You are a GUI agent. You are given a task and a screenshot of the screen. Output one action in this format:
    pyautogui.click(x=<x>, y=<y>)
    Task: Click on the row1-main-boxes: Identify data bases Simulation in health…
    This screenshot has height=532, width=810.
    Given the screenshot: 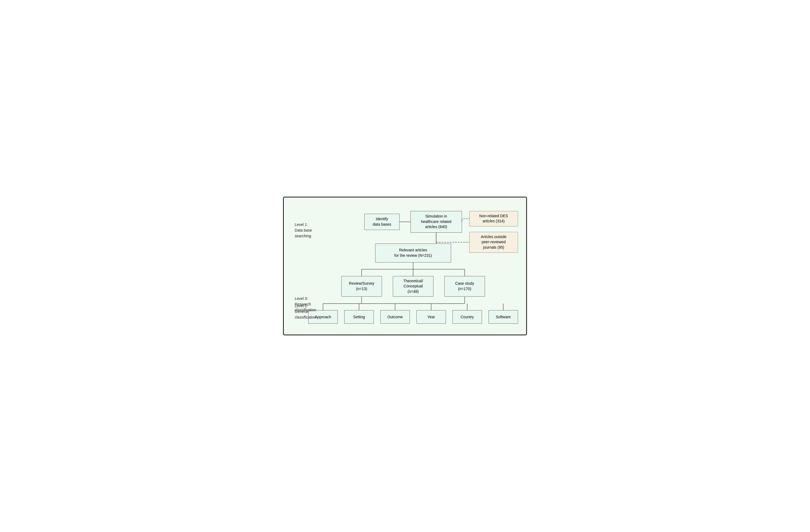 What is the action you would take?
    pyautogui.click(x=413, y=222)
    